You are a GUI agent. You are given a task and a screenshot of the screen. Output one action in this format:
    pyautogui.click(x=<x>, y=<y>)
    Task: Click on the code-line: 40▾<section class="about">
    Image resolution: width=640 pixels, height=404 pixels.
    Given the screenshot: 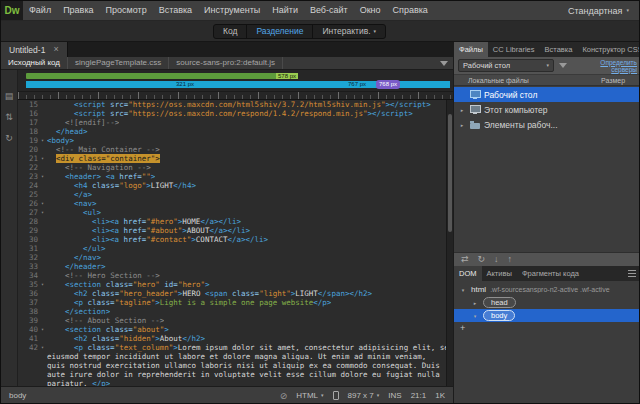 What is the action you would take?
    pyautogui.click(x=232, y=330)
    